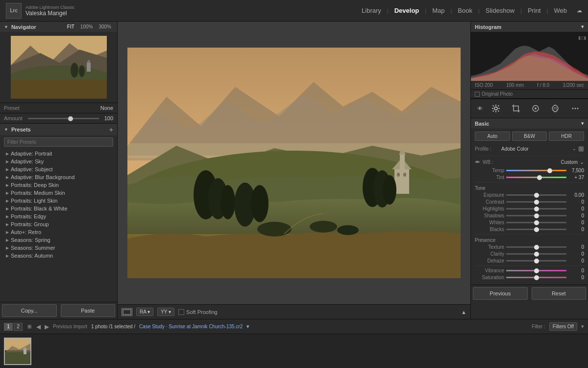  Describe the element at coordinates (490, 271) in the screenshot. I see `vibrance-label: Vibrance` at that location.